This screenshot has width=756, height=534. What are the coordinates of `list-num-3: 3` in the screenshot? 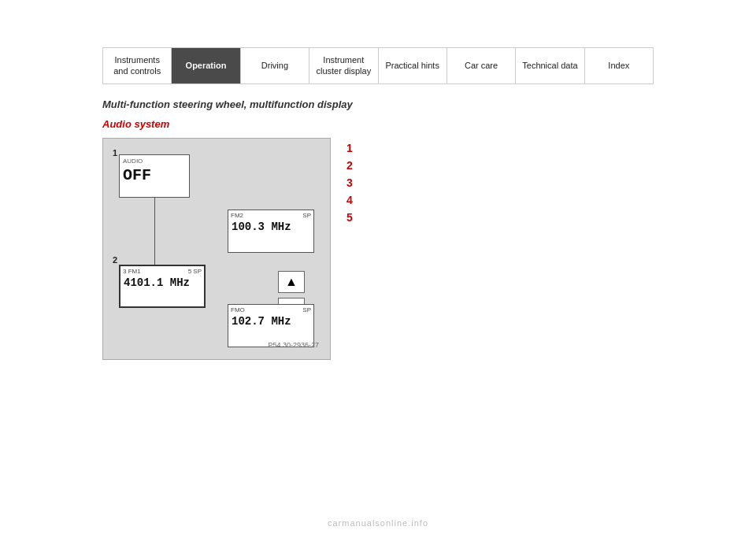 It's located at (354, 183).